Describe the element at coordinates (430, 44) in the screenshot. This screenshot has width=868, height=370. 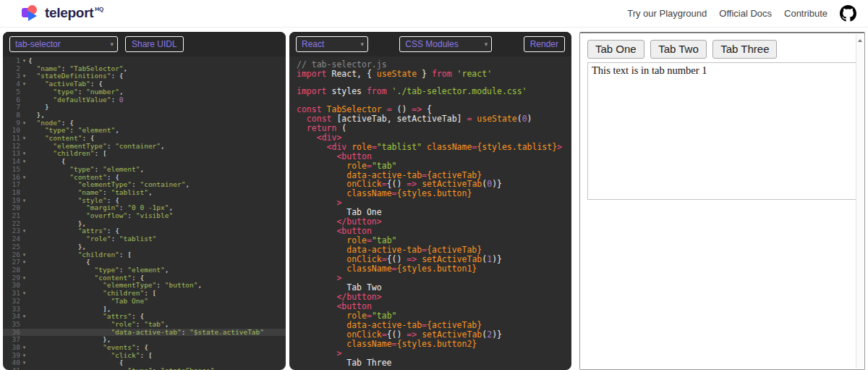
I see `code-toolbar: React CSS Modules Render` at that location.